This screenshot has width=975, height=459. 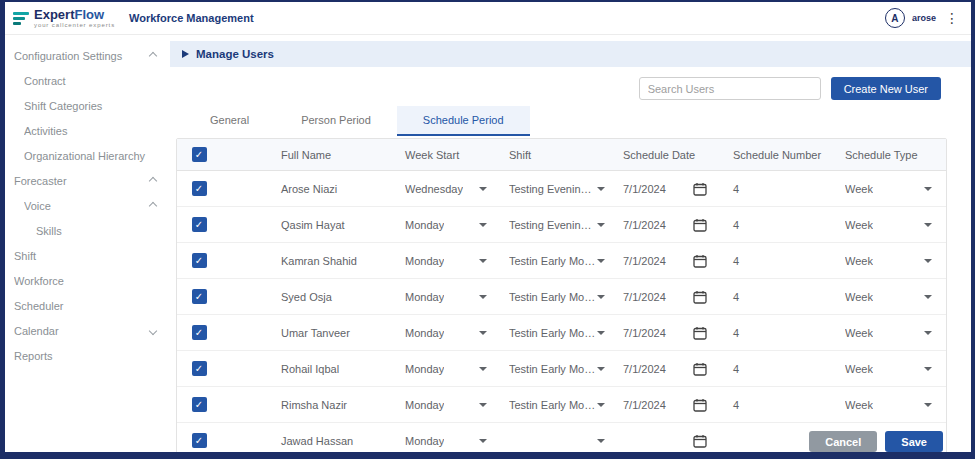 What do you see at coordinates (434, 189) in the screenshot?
I see `week-start-value: Wednesday` at bounding box center [434, 189].